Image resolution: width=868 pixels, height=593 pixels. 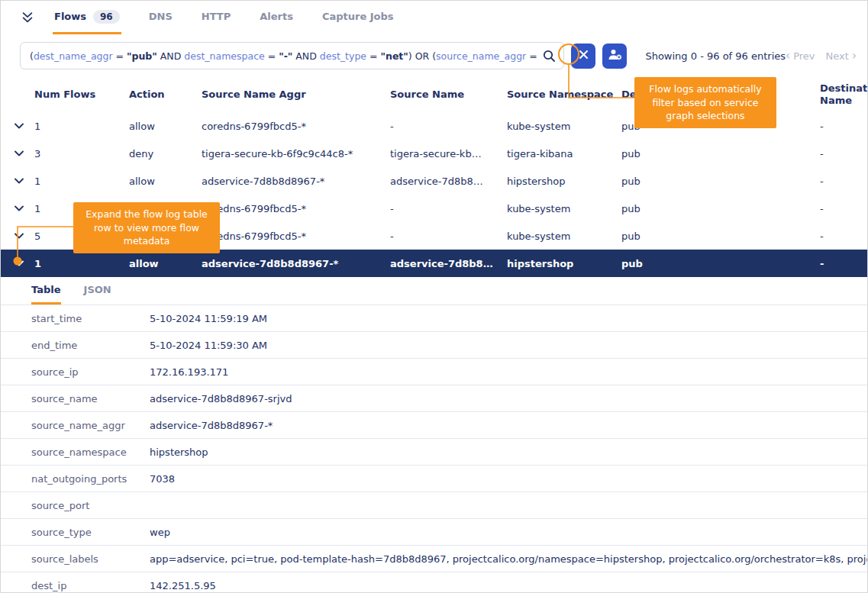 I want to click on next-button: Next ›, so click(x=841, y=56).